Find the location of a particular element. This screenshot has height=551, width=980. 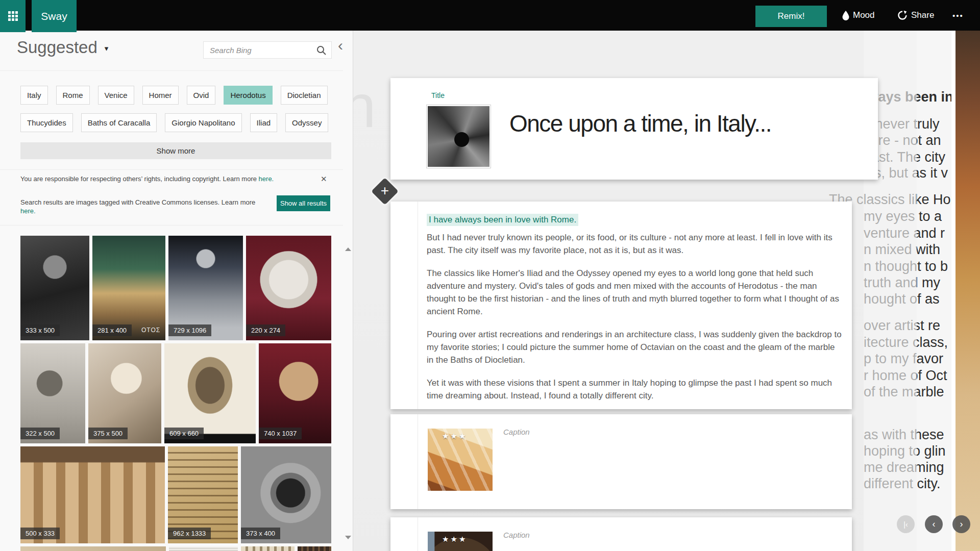

search-result-image: 609 x 660 is located at coordinates (210, 393).